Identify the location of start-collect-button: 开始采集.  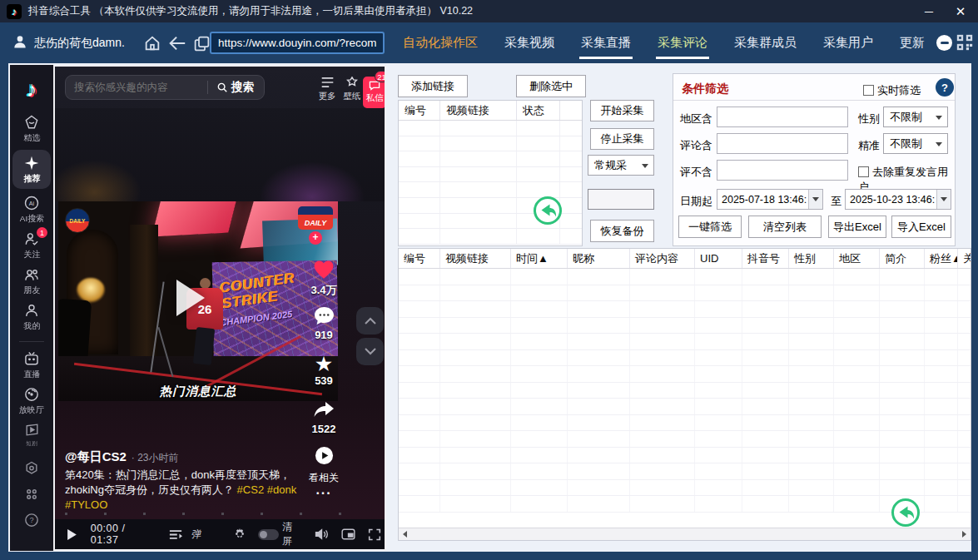
(623, 111).